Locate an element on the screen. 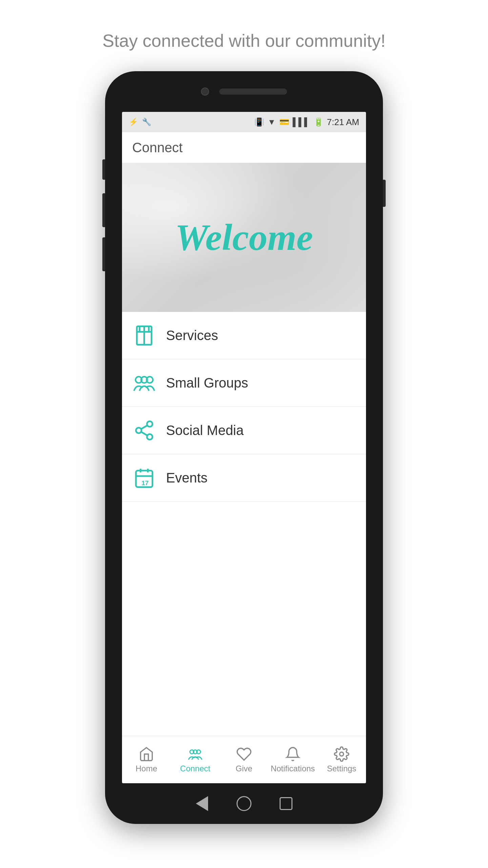 This screenshot has height=868, width=488. page-subtitle: Stay connected with our community! is located at coordinates (244, 41).